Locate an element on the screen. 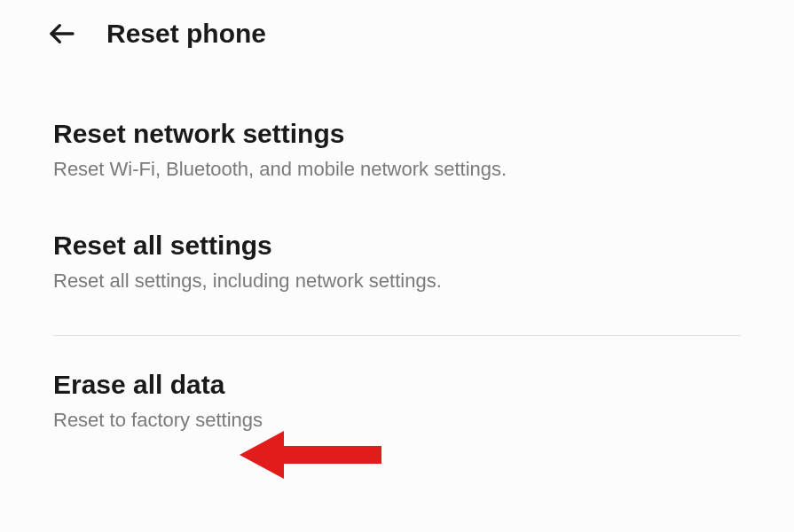 The image size is (794, 532). option-title: Erase all data is located at coordinates (397, 385).